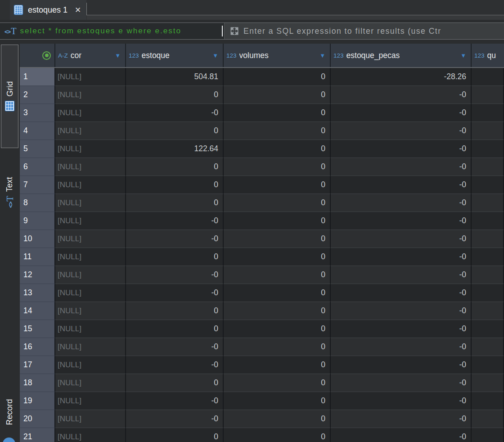 The image size is (504, 442). Describe the element at coordinates (38, 347) in the screenshot. I see `row-number-cell: 16` at that location.